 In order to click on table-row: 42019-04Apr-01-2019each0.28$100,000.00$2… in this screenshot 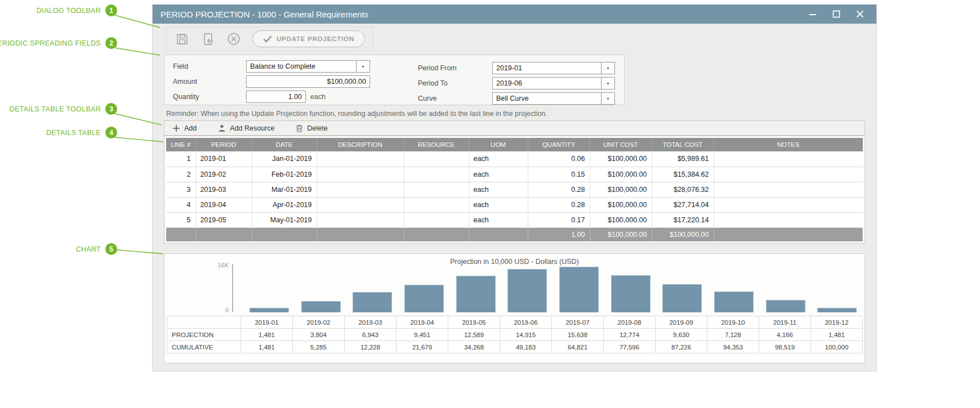, I will do `click(515, 205)`.